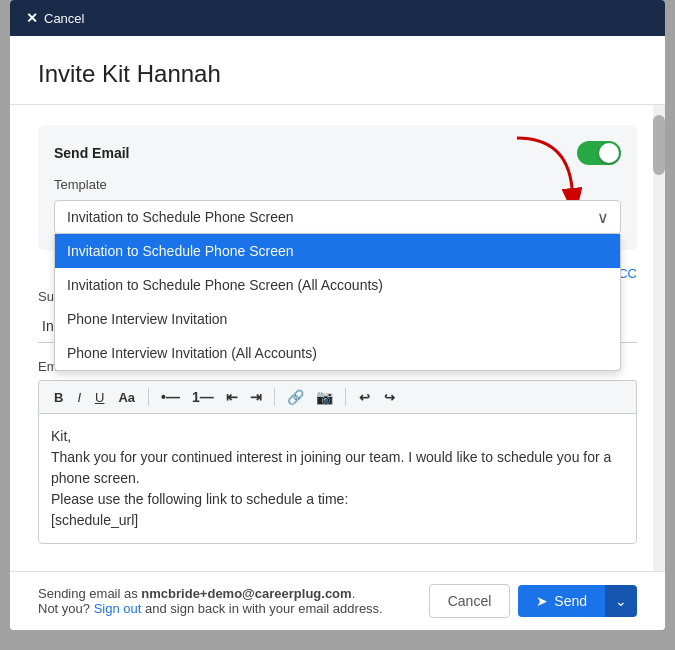 This screenshot has width=675, height=650. What do you see at coordinates (100, 398) in the screenshot?
I see `toolbar-underline: U` at bounding box center [100, 398].